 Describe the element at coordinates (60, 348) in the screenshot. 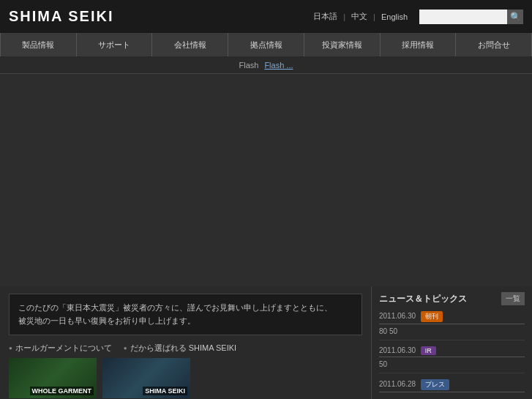

I see `link-whole-garment: ホールガーメントについて` at that location.